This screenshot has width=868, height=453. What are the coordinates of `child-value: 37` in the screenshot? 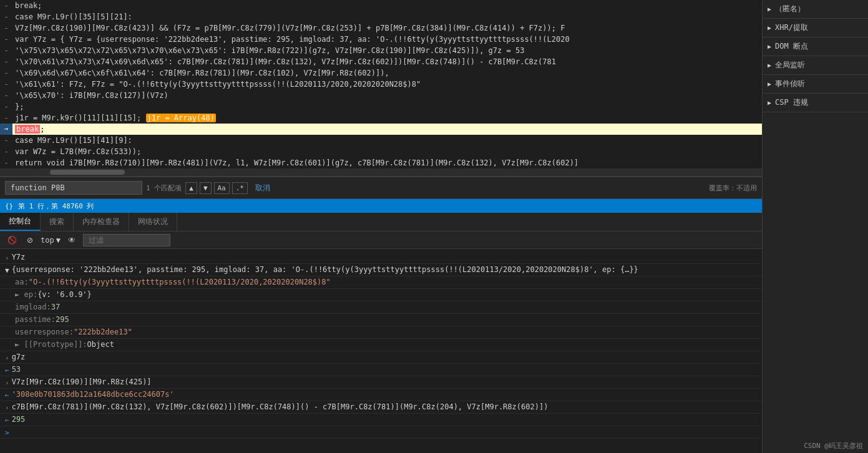 It's located at (56, 307).